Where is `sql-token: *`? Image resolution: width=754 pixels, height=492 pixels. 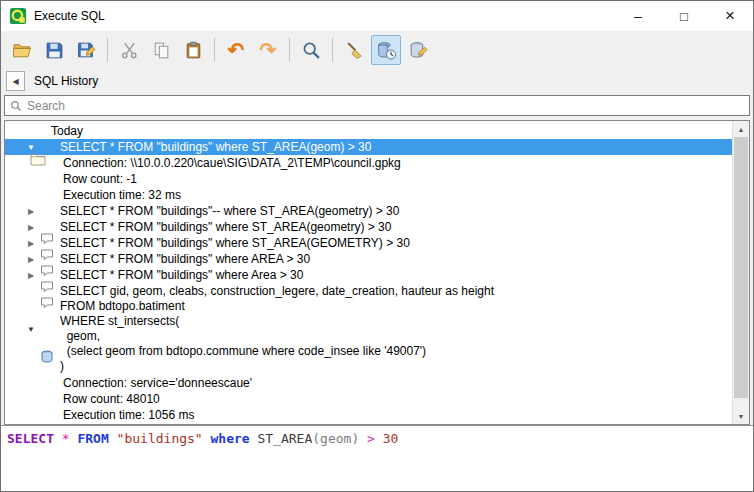
sql-token: * is located at coordinates (70, 438).